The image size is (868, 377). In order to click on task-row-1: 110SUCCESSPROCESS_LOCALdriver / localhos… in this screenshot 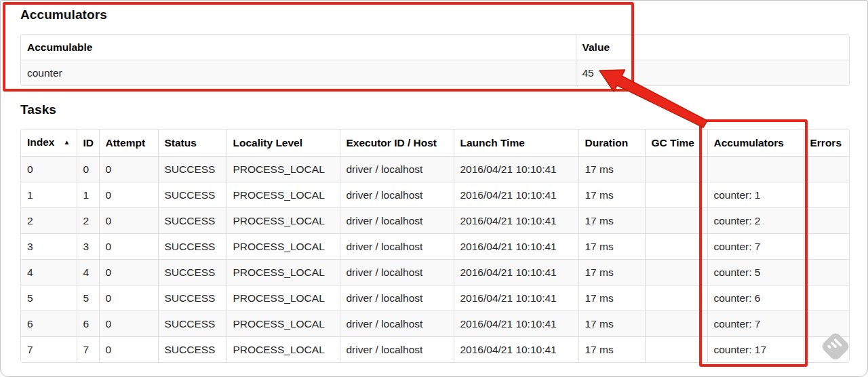, I will do `click(435, 195)`.